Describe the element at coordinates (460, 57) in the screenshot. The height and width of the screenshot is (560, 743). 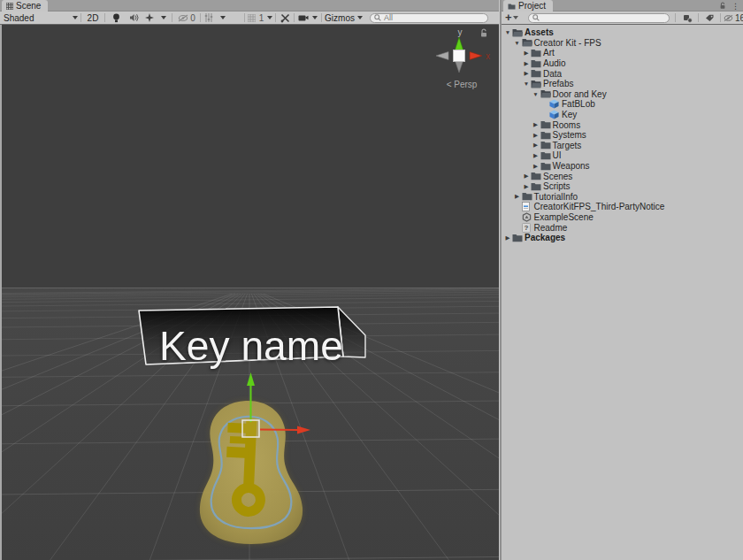
I see `gizmo-center-cube` at that location.